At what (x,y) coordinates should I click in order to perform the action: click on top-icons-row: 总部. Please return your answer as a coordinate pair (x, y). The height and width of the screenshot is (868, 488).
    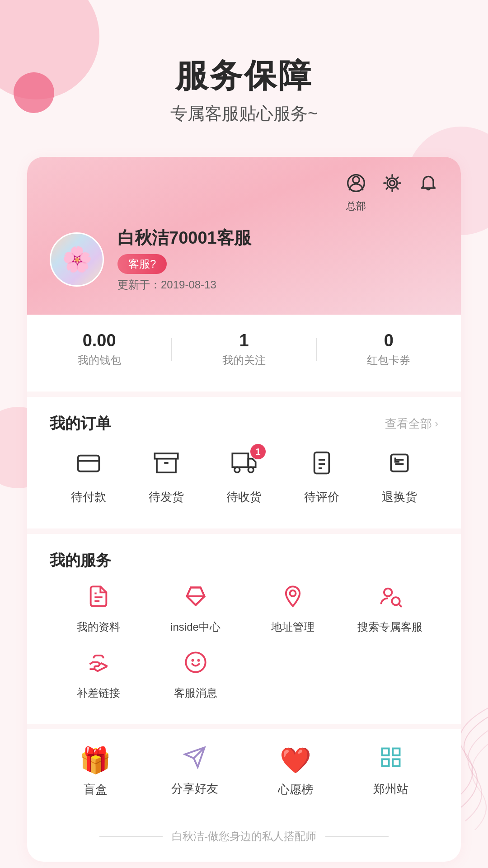
    Looking at the image, I should click on (244, 193).